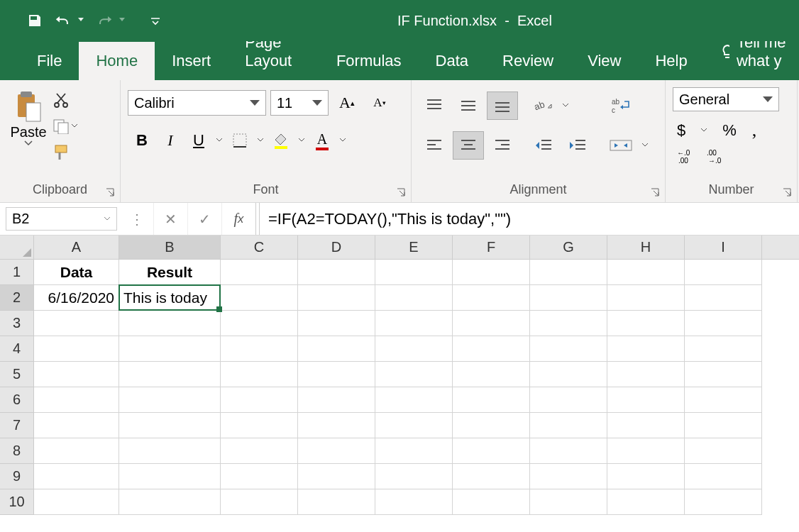  What do you see at coordinates (17, 272) in the screenshot?
I see `row-header: 1` at bounding box center [17, 272].